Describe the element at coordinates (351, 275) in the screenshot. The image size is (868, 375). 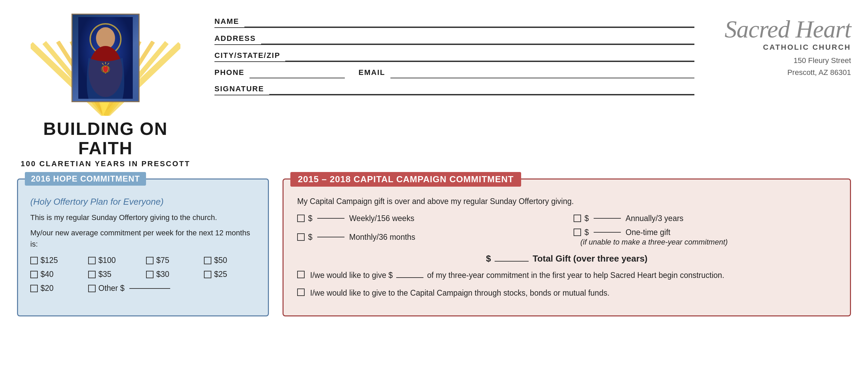
I see `pledge1-label: I/we would like to give $` at that location.